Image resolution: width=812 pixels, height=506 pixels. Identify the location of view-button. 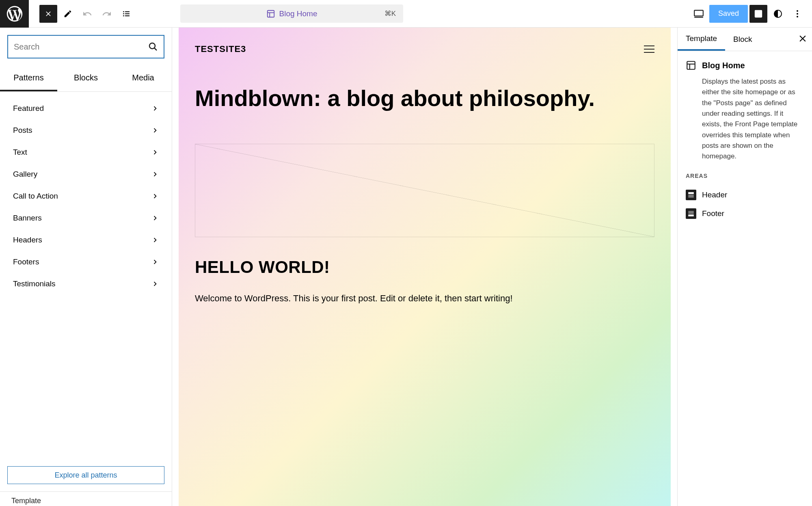
(699, 14).